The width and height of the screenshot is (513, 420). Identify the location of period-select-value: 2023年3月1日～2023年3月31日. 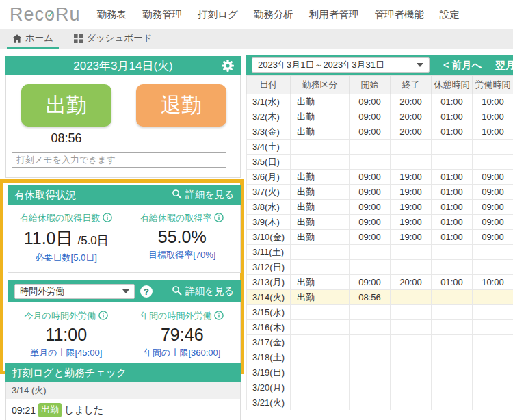
(321, 65).